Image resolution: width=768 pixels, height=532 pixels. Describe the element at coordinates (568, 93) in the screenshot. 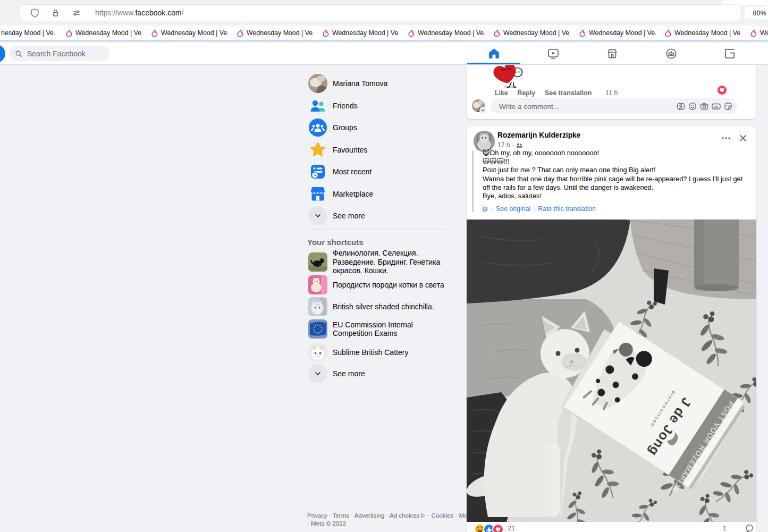

I see `see-translation-button: See translation` at that location.